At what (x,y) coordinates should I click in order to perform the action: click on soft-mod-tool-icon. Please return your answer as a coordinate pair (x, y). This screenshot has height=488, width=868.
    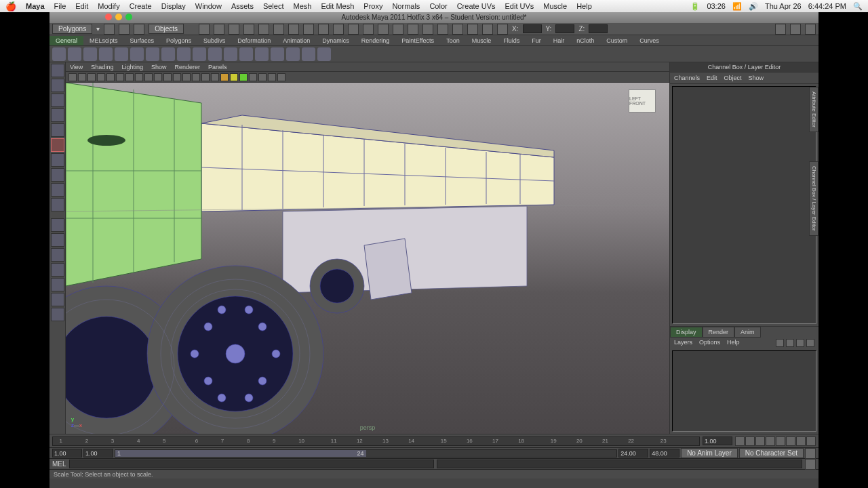
    Looking at the image, I should click on (58, 175).